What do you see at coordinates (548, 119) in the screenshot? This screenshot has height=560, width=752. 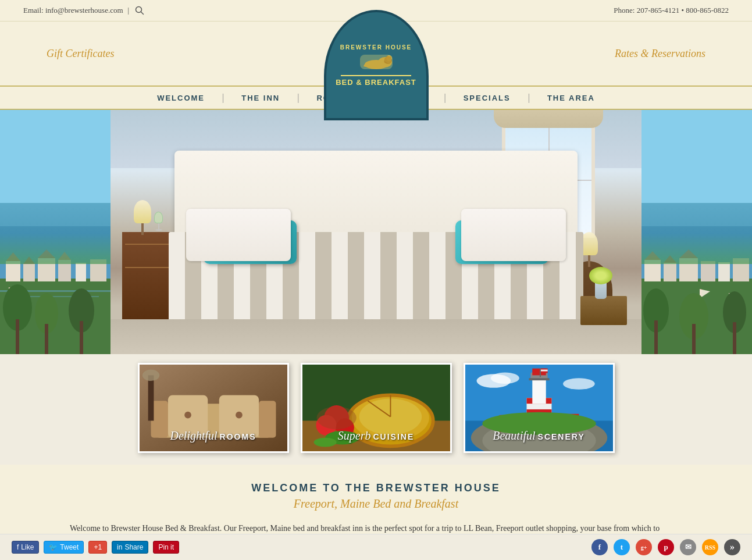 I see `curtain-valance` at bounding box center [548, 119].